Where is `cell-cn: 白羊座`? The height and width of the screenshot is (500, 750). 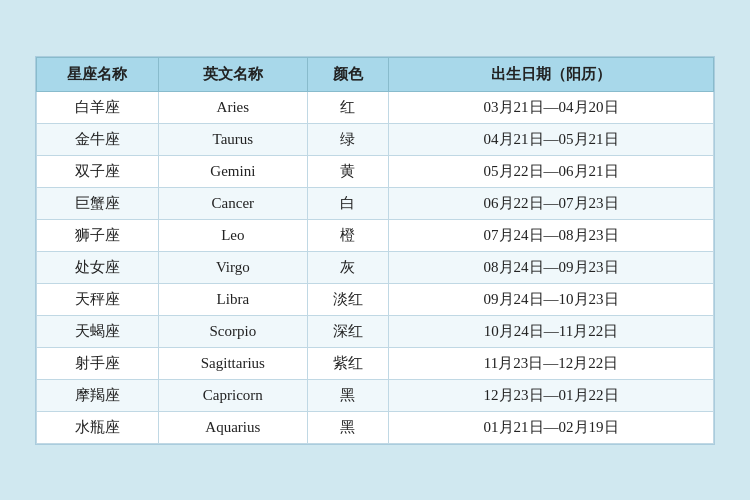 cell-cn: 白羊座 is located at coordinates (98, 107).